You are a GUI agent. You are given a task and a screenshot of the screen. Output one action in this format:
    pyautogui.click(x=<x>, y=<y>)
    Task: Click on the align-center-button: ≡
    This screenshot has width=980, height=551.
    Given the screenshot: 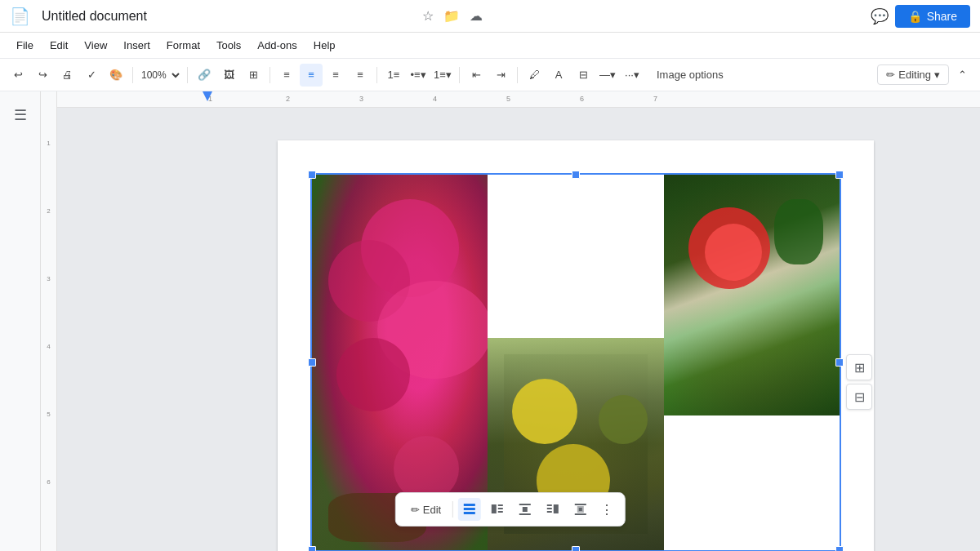 What is the action you would take?
    pyautogui.click(x=311, y=75)
    